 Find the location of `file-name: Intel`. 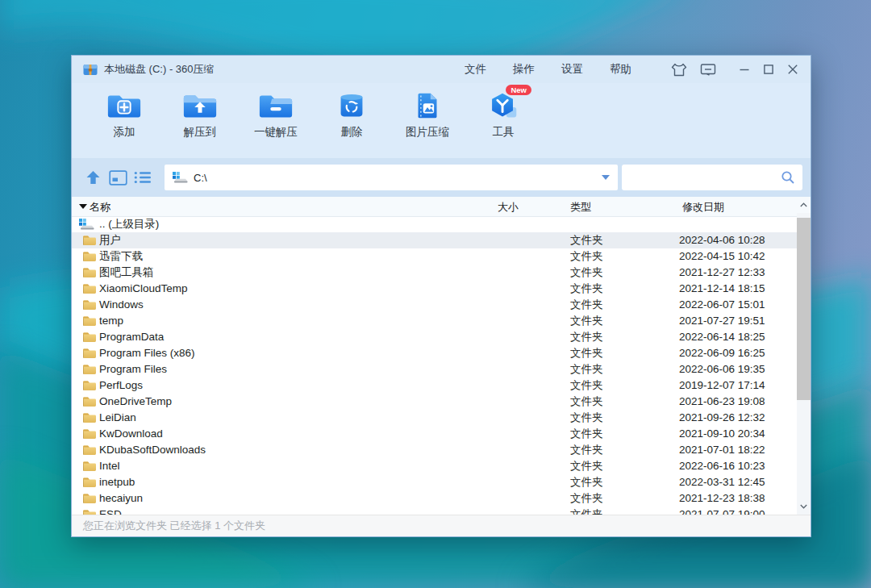

file-name: Intel is located at coordinates (110, 466).